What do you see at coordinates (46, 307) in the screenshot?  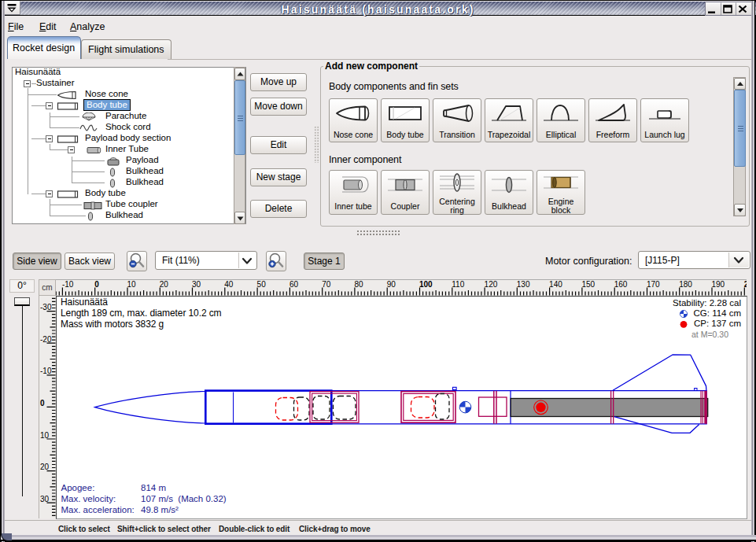 I see `svg-text: -30` at bounding box center [46, 307].